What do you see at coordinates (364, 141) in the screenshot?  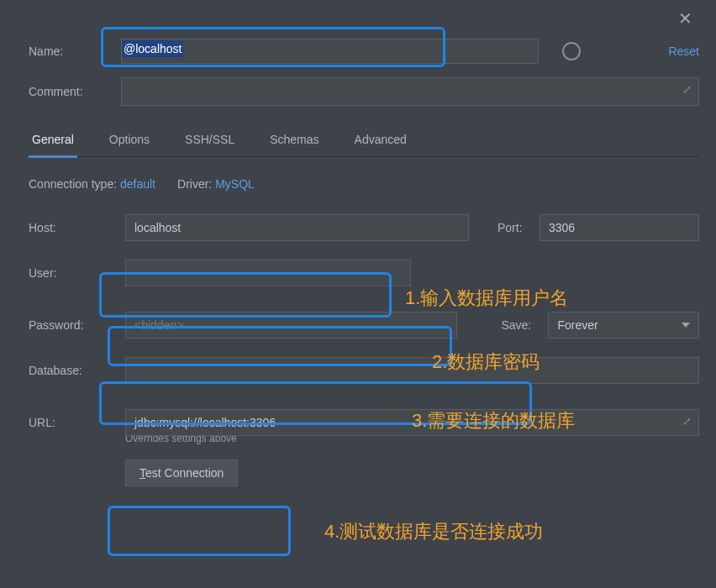 I see `tabs: General Options SSH/SSL Schemas Advanced` at bounding box center [364, 141].